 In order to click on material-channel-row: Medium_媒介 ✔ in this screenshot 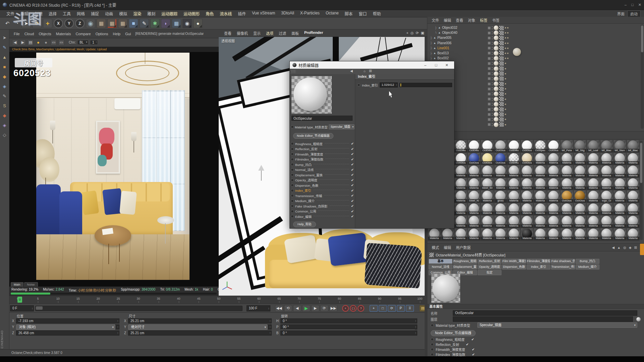, I will do `click(322, 201)`.